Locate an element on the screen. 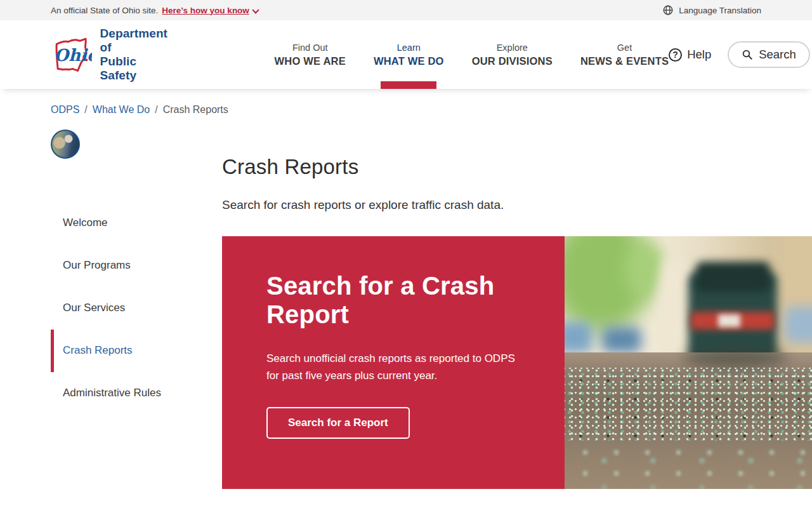 The height and width of the screenshot is (508, 812). nav-label: WHO WE ARE is located at coordinates (310, 61).